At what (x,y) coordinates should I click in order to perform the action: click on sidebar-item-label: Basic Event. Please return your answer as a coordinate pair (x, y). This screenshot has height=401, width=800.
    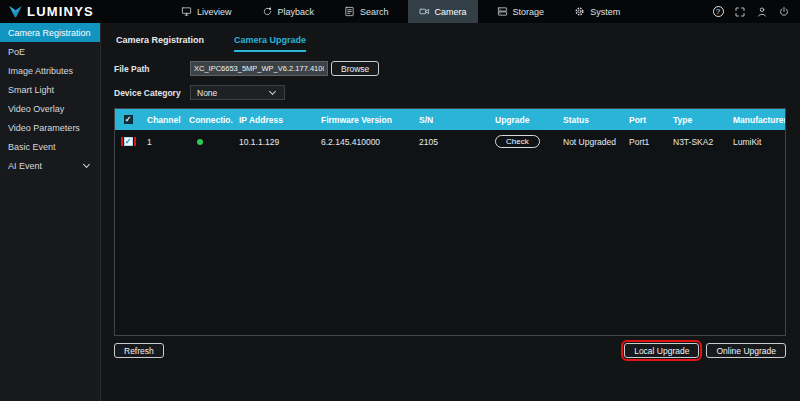
    Looking at the image, I should click on (32, 147).